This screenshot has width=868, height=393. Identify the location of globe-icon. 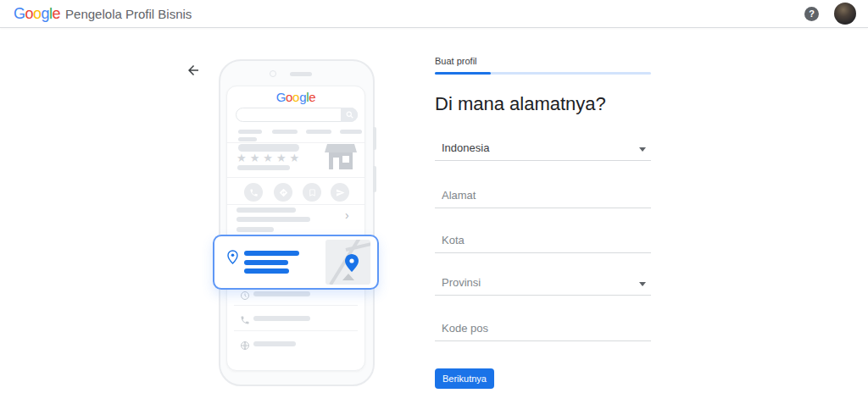
(245, 346).